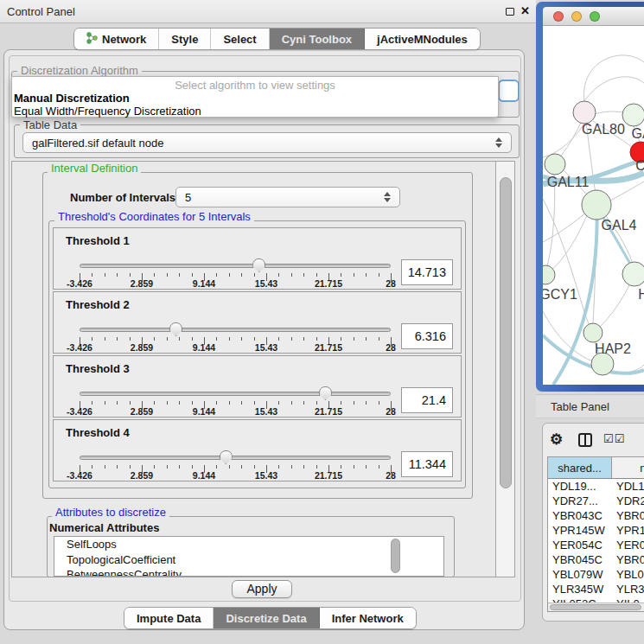 This screenshot has height=644, width=644. Describe the element at coordinates (427, 464) in the screenshot. I see `threshold-value-field: 11.344` at that location.